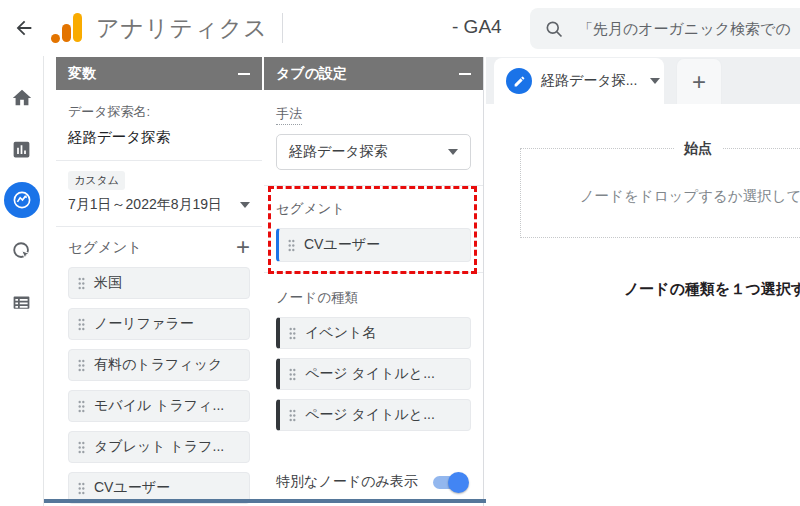  I want to click on segments-list: 米国 ノーリファラー 有料のトラフィック モバイル トラフィ... タブレット …, so click(159, 386).